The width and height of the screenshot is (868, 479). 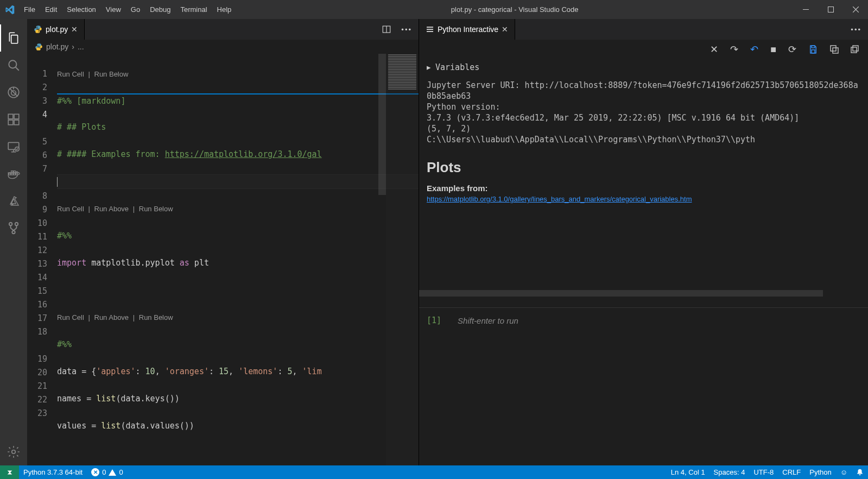 I want to click on code-url-link: https://matplotlib.org/3.1.0/gal, so click(x=243, y=154).